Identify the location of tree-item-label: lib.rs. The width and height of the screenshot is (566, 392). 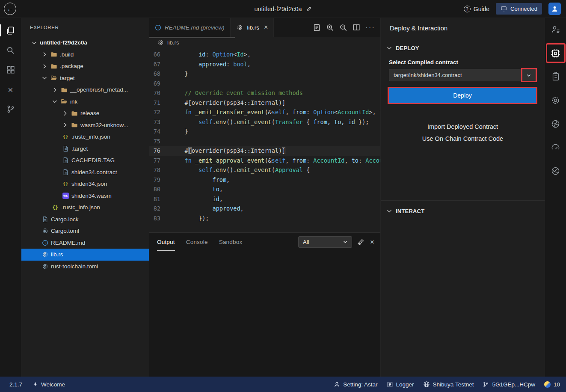
(57, 254).